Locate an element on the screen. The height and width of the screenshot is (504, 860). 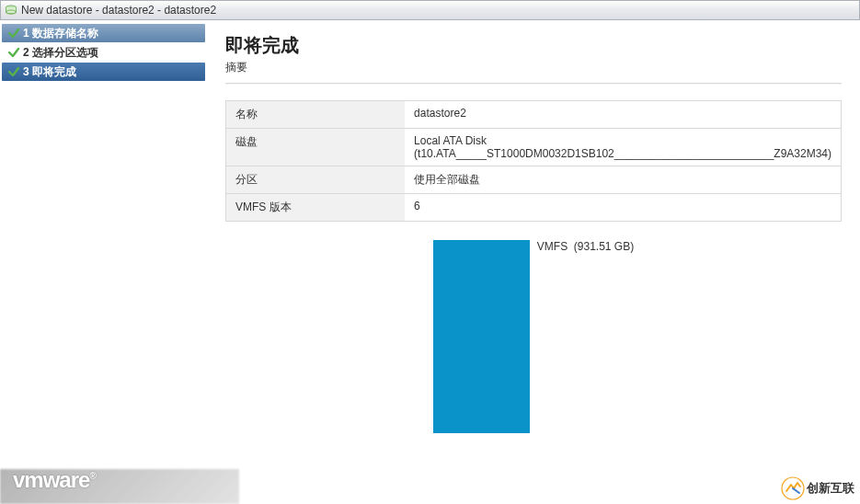
page-title: 即将完成 is located at coordinates (533, 46).